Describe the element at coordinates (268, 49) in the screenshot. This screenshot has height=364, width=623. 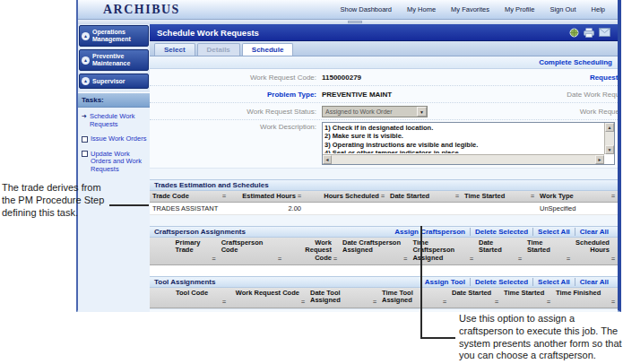
I see `tab-schedule: Schedule` at that location.